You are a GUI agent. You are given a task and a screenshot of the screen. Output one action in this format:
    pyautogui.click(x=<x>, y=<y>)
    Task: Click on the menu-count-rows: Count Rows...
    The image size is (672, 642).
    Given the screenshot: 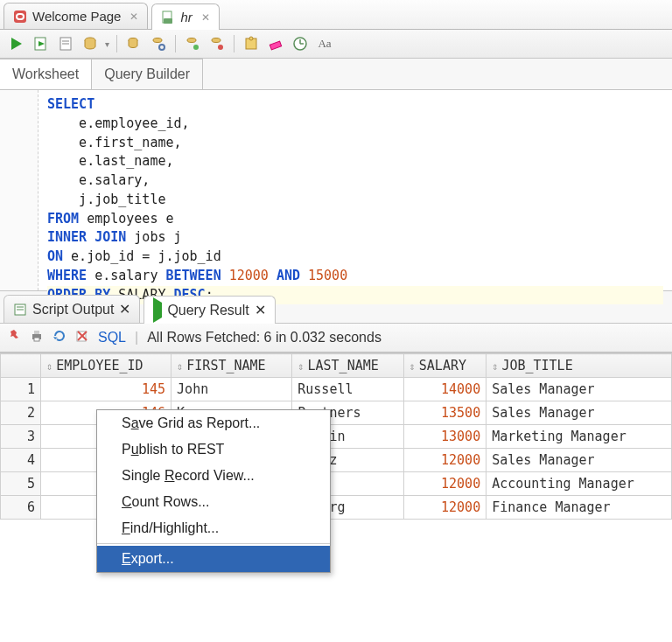 What is the action you would take?
    pyautogui.click(x=214, y=502)
    